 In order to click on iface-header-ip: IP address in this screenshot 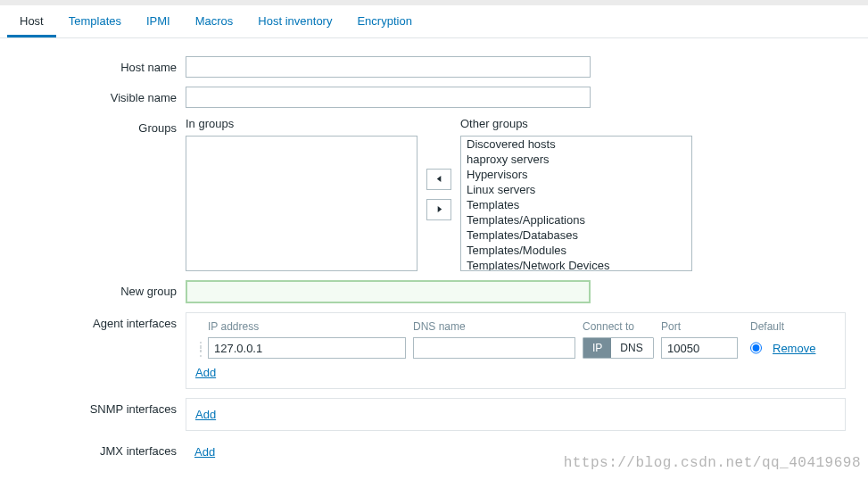, I will do `click(307, 327)`.